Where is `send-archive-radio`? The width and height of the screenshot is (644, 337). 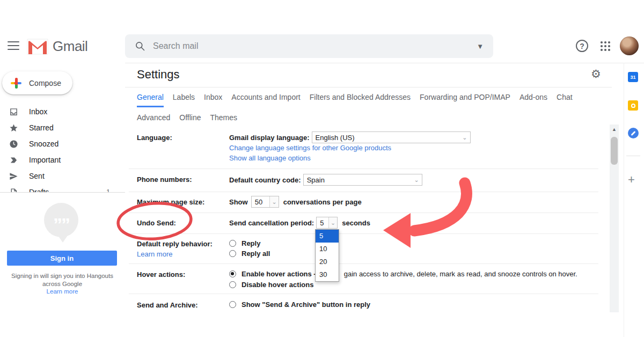
send-archive-radio is located at coordinates (233, 305).